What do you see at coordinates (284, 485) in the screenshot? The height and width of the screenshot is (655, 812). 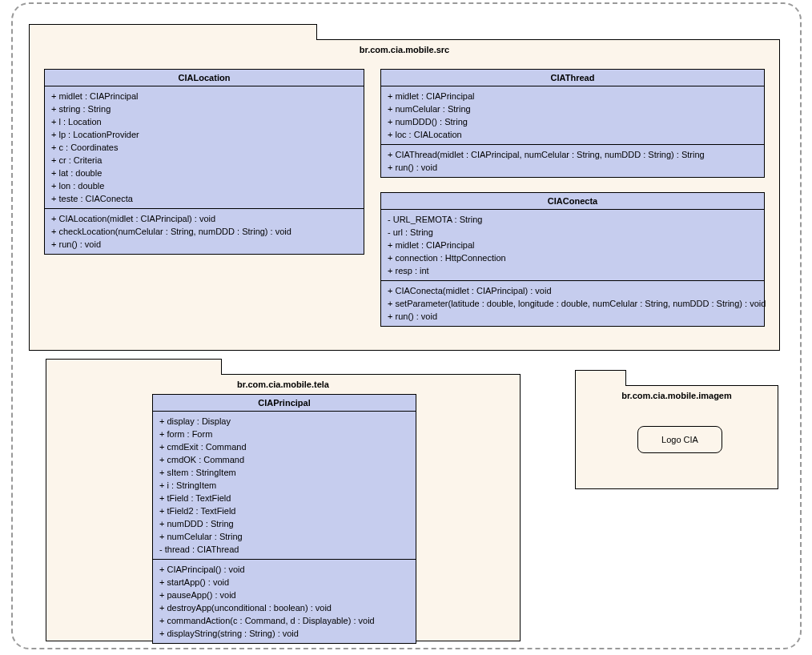 I see `attr: + i : StringItem` at bounding box center [284, 485].